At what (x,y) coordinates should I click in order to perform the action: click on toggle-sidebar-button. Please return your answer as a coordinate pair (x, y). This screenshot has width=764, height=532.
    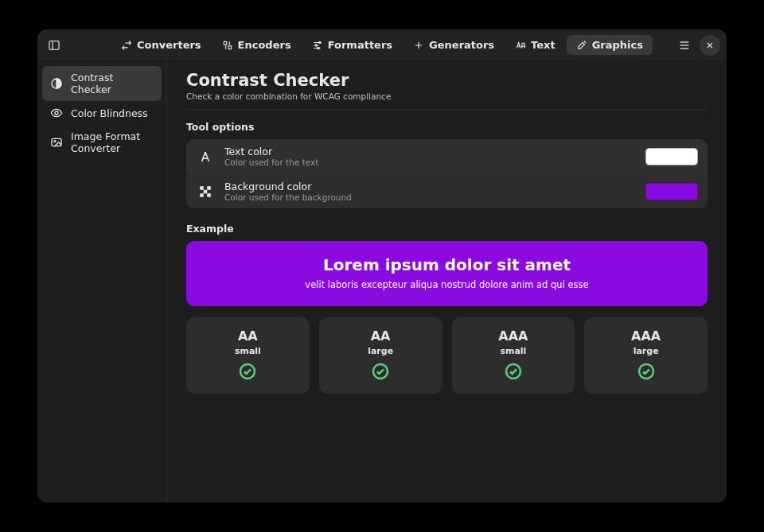
    Looking at the image, I should click on (54, 45).